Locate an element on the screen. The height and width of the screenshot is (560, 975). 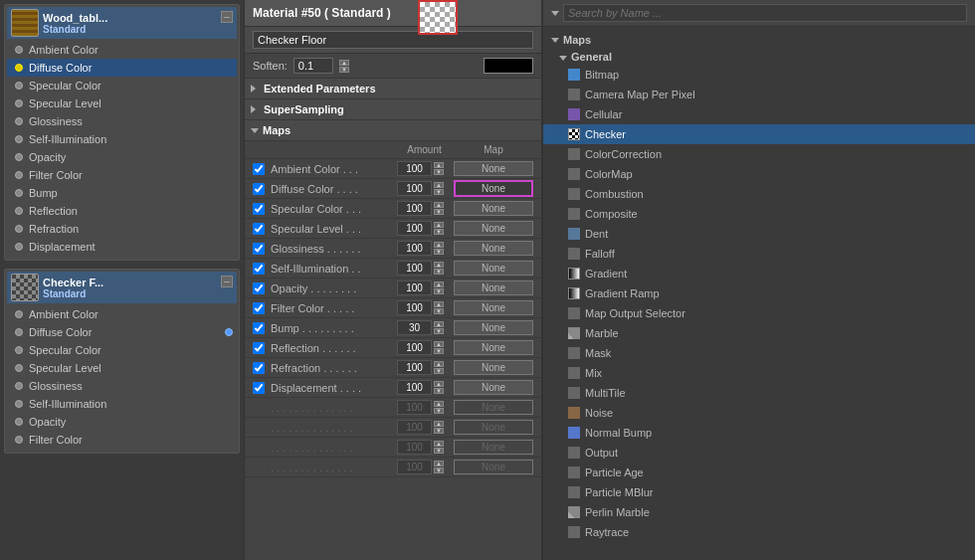
map-btn-1: None is located at coordinates (493, 189).